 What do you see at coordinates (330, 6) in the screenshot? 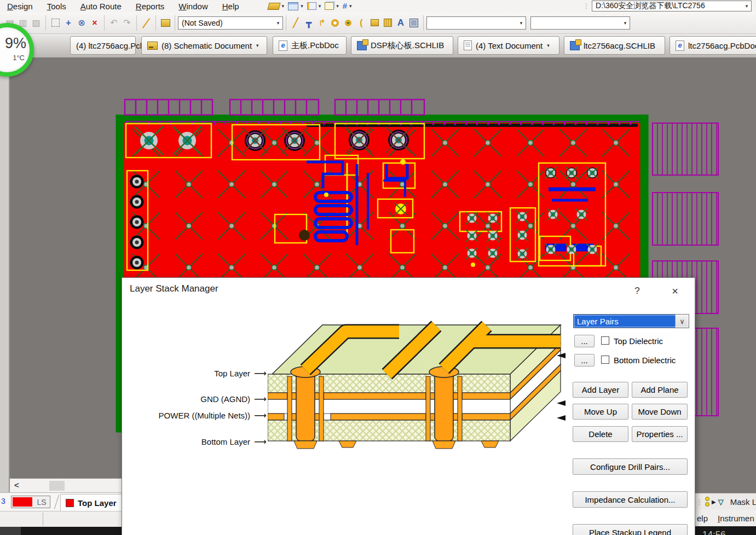
I see `placement-tool-icon` at bounding box center [330, 6].